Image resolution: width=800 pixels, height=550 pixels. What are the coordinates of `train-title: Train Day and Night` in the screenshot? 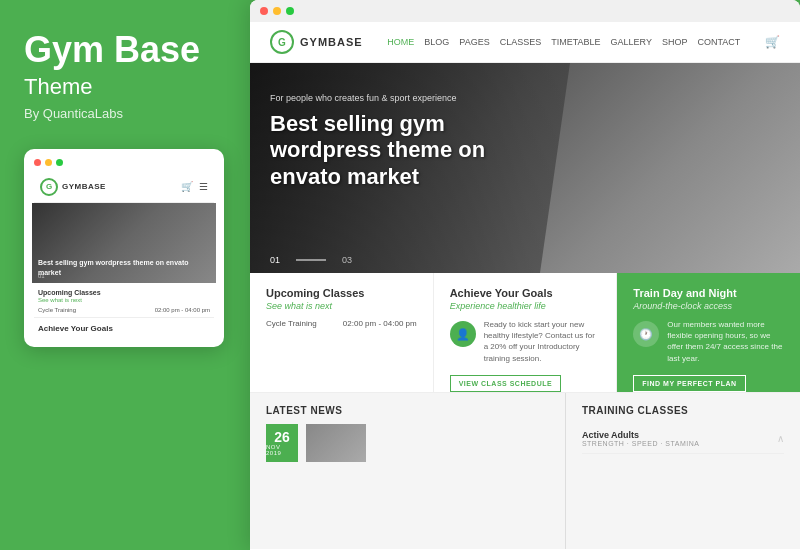 It's located at (708, 293).